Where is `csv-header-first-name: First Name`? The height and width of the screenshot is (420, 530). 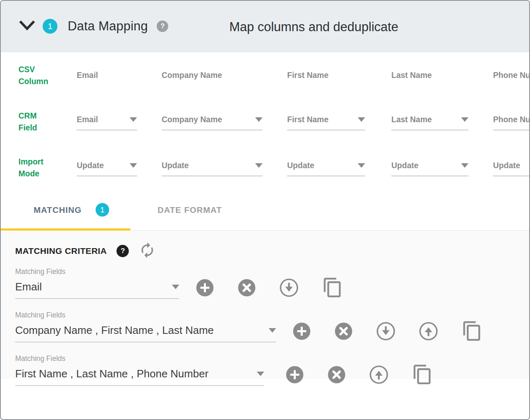
csv-header-first-name: First Name is located at coordinates (339, 72).